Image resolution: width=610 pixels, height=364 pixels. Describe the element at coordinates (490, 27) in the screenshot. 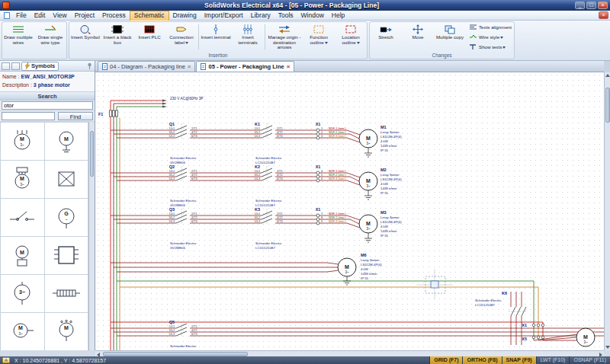

I see `texts-alignment-button: Texts alignment` at that location.